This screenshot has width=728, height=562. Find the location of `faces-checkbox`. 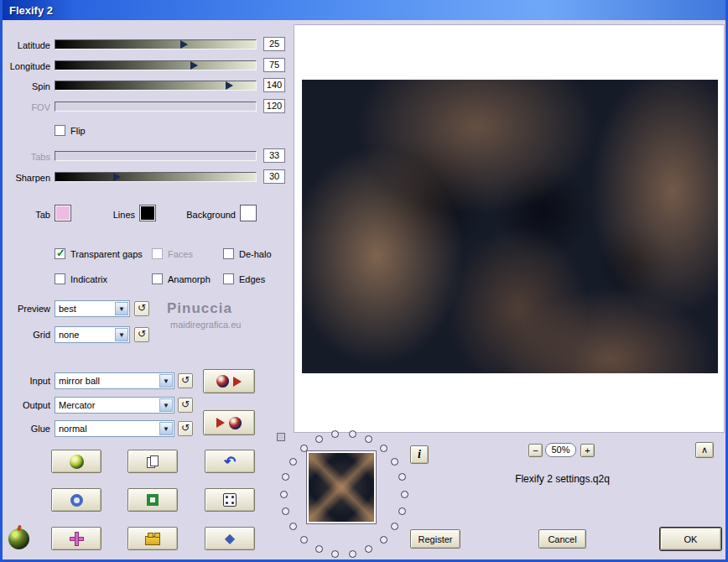

faces-checkbox is located at coordinates (158, 253).